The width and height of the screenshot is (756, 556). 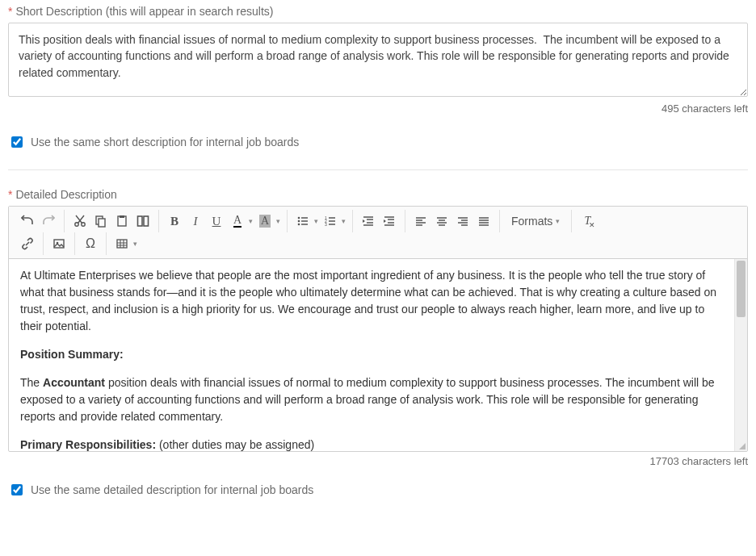 What do you see at coordinates (165, 142) in the screenshot?
I see `use-same-short-description-label: Use the same short description for inter…` at bounding box center [165, 142].